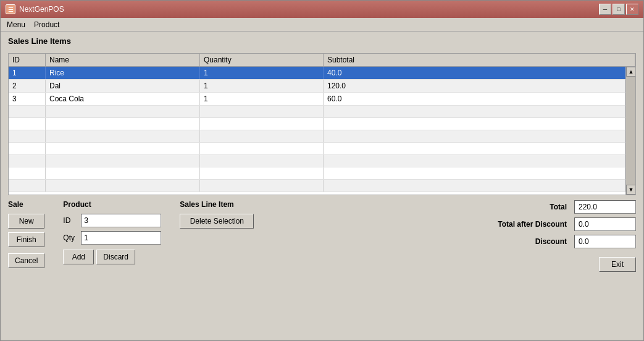 This screenshot has width=644, height=341. I want to click on cell-name: Coca Cola, so click(123, 99).